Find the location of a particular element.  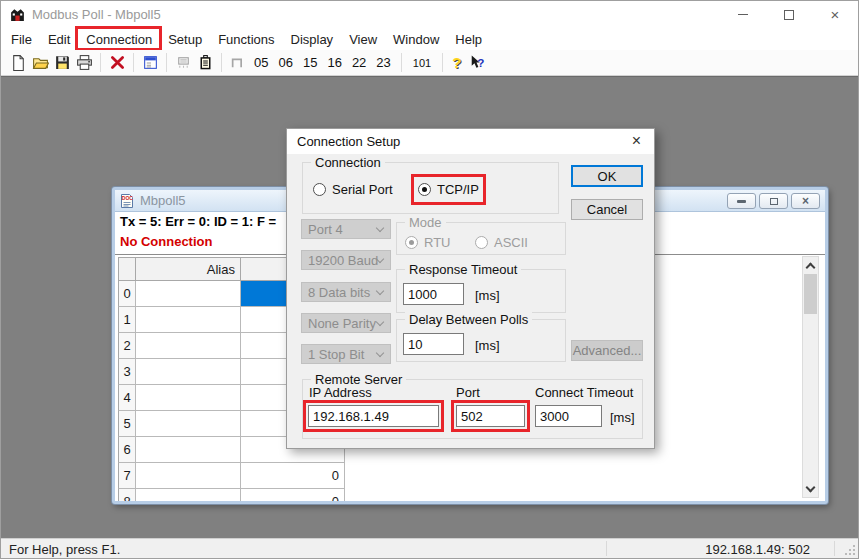

baud-rate-combo: 19200 Baud is located at coordinates (346, 260).